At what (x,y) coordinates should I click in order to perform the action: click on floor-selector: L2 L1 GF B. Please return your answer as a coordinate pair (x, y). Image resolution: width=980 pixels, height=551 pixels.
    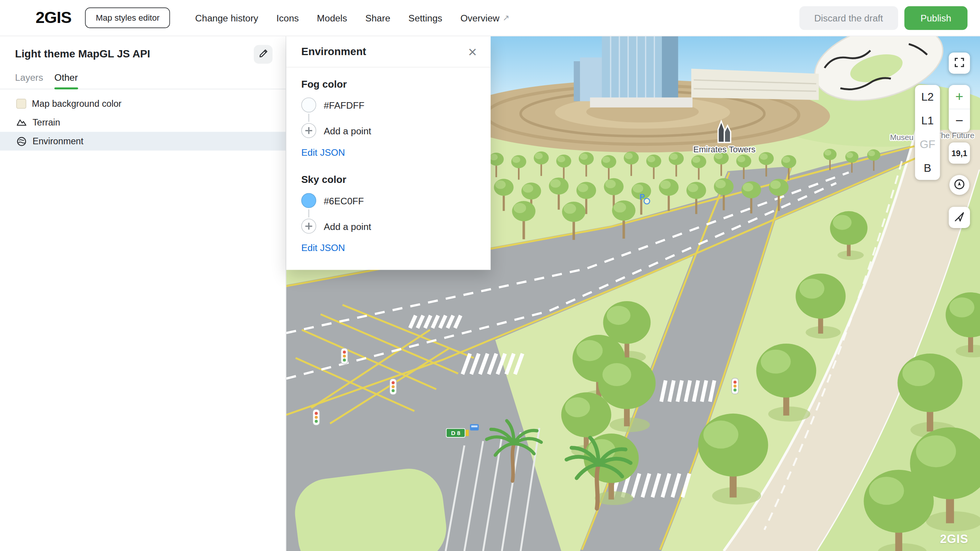
    Looking at the image, I should click on (927, 132).